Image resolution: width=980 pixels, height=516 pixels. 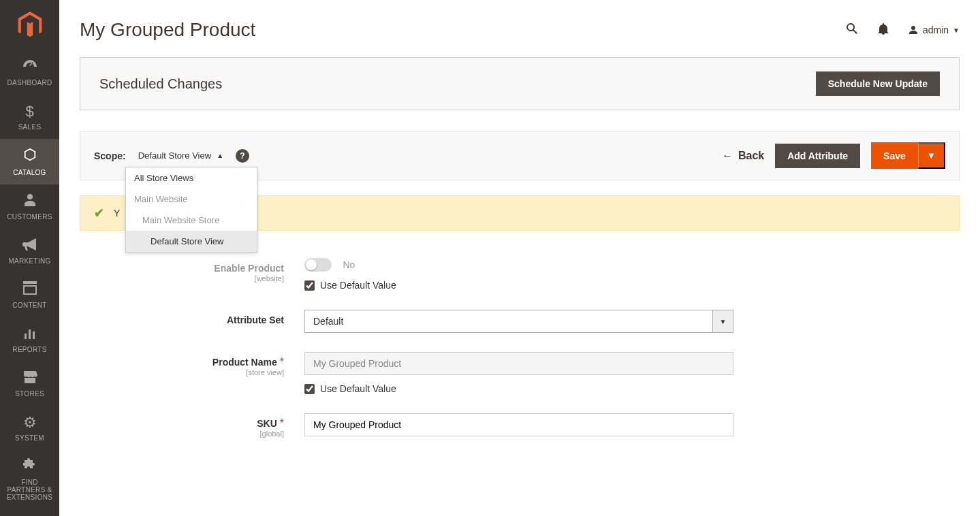 What do you see at coordinates (454, 373) in the screenshot?
I see `field-product-name: Product Name* [store view] Use Default V…` at bounding box center [454, 373].